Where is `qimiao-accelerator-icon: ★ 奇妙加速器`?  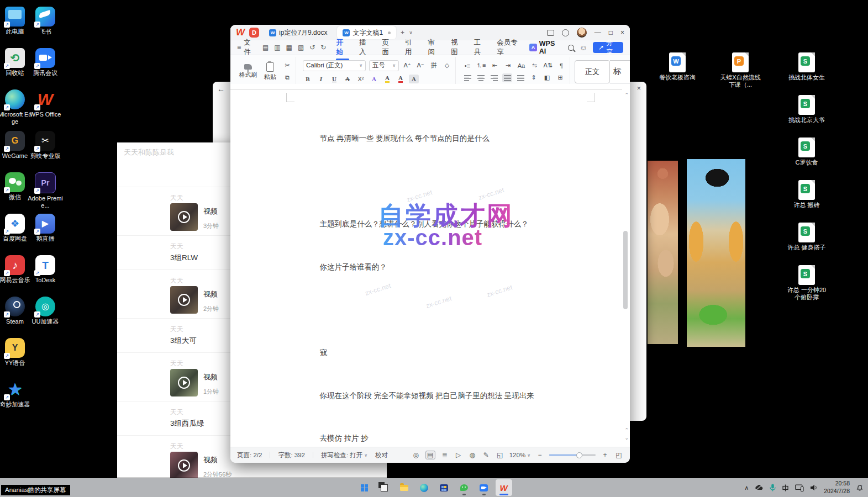
qimiao-accelerator-icon: ★ 奇妙加速器 is located at coordinates (16, 400).